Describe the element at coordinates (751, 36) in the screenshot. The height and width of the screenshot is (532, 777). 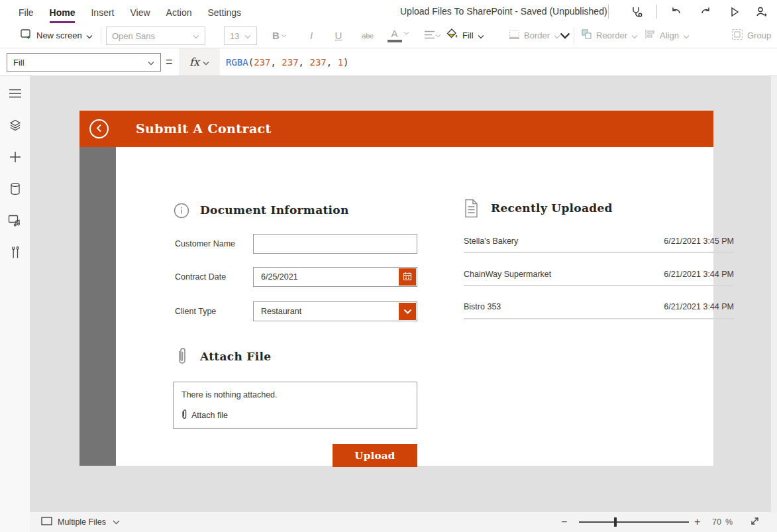
I see `group-button: Group` at that location.